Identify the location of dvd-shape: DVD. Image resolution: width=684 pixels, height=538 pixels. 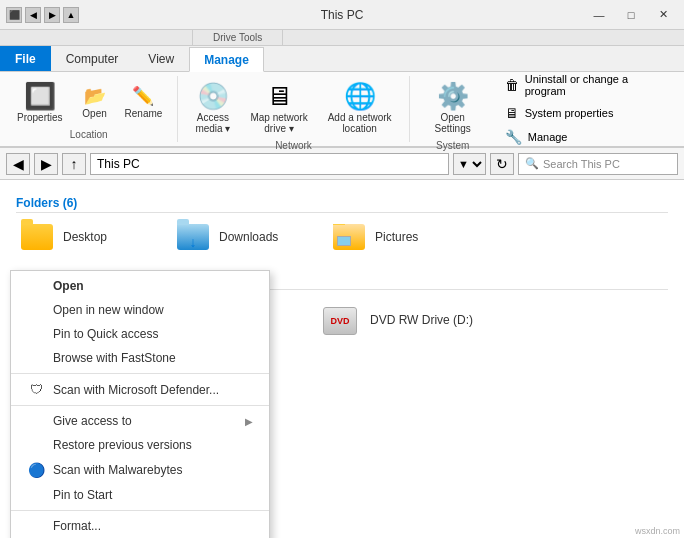
(340, 321).